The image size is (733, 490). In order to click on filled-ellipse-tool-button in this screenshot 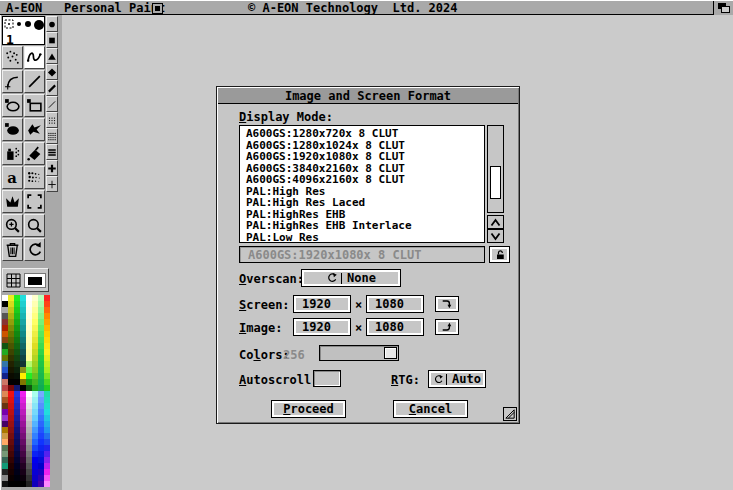, I will do `click(12, 130)`.